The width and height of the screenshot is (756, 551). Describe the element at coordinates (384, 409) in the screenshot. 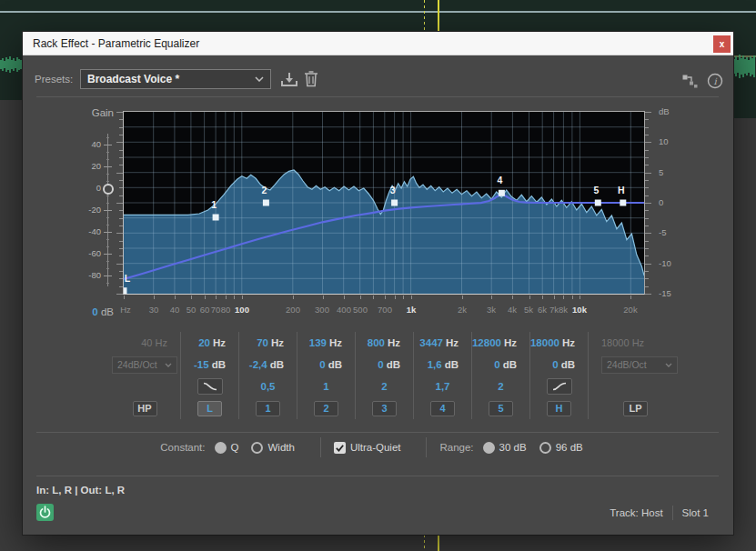

I see `band-3-toggle: 3` at that location.